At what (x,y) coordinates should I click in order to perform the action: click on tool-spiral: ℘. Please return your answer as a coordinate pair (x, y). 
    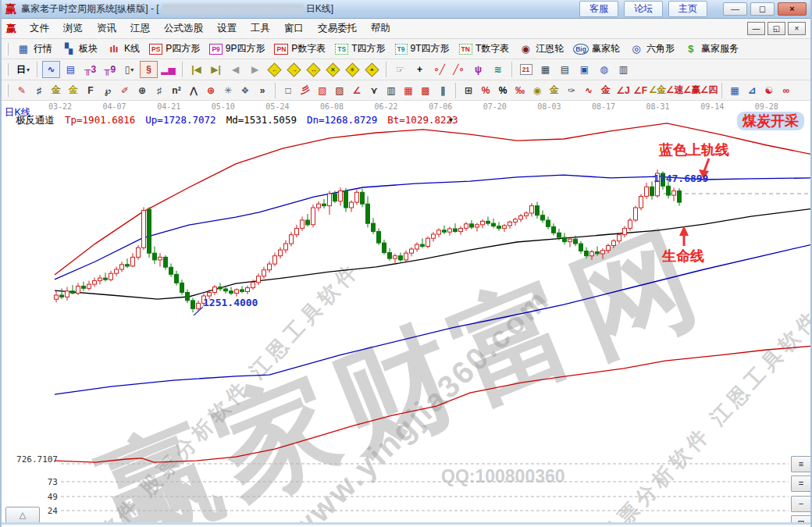
    Looking at the image, I should click on (108, 91).